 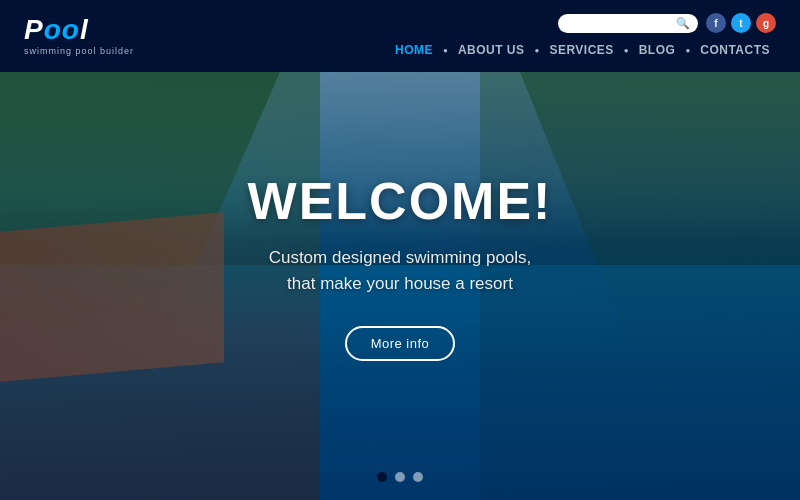 What do you see at coordinates (400, 270) in the screenshot?
I see `hero-subtitle: Custom designed swimming pools, that mak…` at bounding box center [400, 270].